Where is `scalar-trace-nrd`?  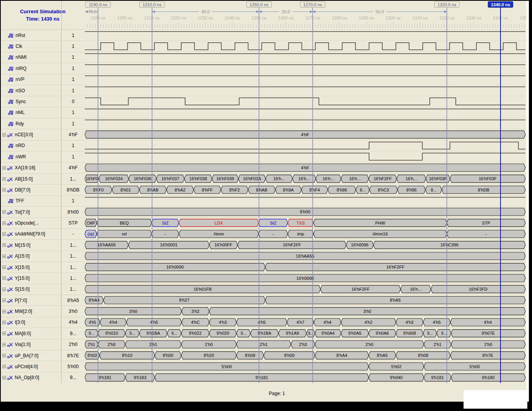 scalar-trace-nrd is located at coordinates (305, 146).